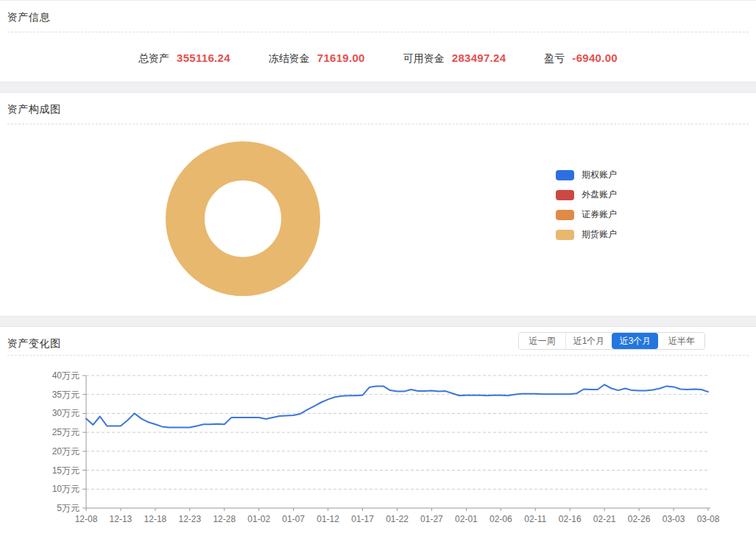 This screenshot has width=756, height=539. What do you see at coordinates (66, 432) in the screenshot?
I see `svg-text: 25万元` at bounding box center [66, 432].